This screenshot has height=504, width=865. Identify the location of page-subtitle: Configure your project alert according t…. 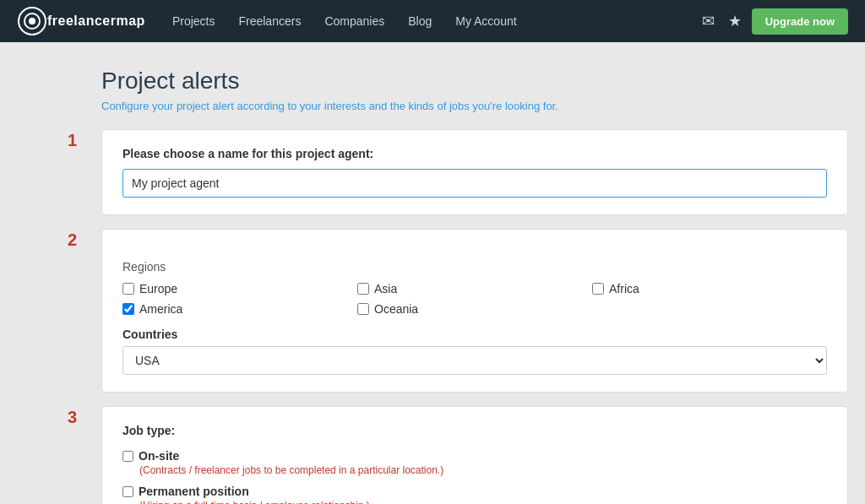
(475, 106).